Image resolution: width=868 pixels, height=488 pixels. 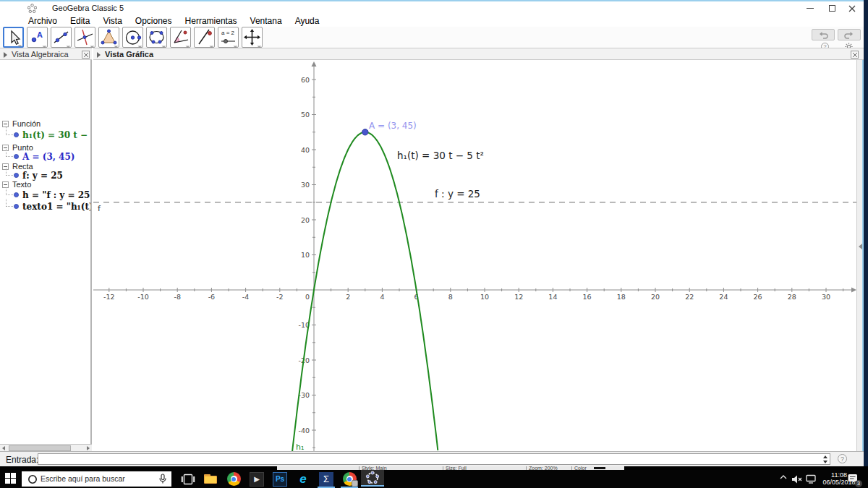 What do you see at coordinates (434, 459) in the screenshot?
I see `entrada-input` at bounding box center [434, 459].